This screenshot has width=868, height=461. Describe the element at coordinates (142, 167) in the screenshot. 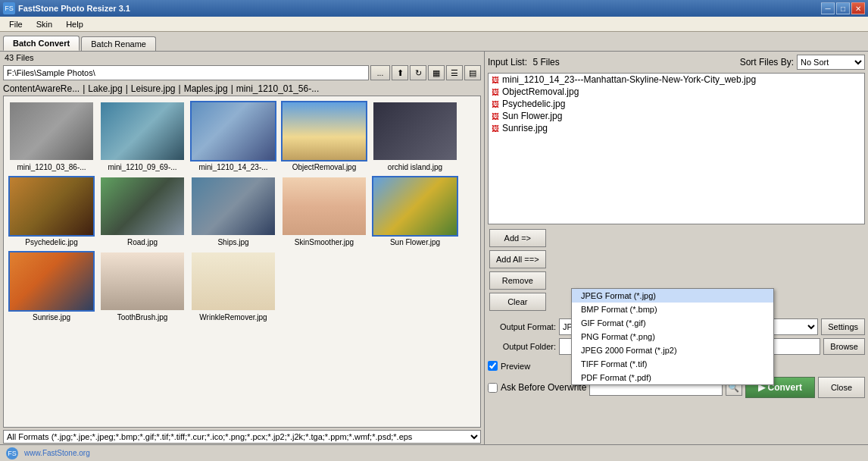

I see `image-label: mini_1210_09_69-...` at that location.